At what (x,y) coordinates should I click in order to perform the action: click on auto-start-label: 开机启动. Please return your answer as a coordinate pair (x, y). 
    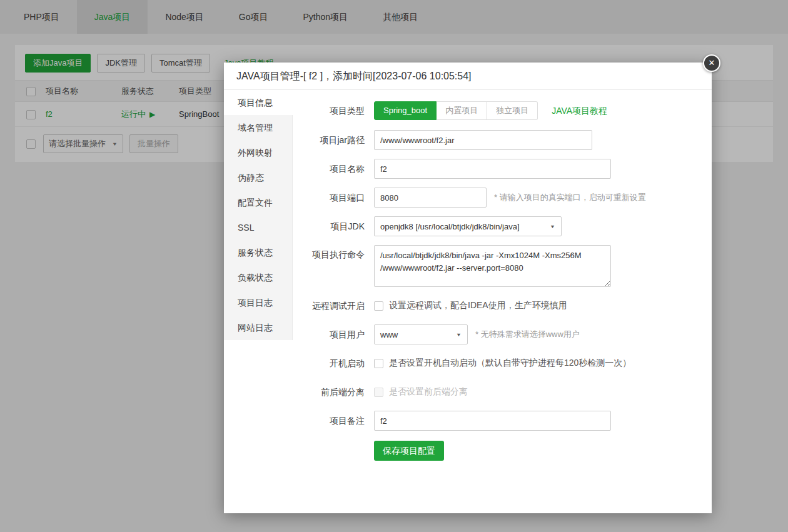
    Looking at the image, I should click on (331, 363).